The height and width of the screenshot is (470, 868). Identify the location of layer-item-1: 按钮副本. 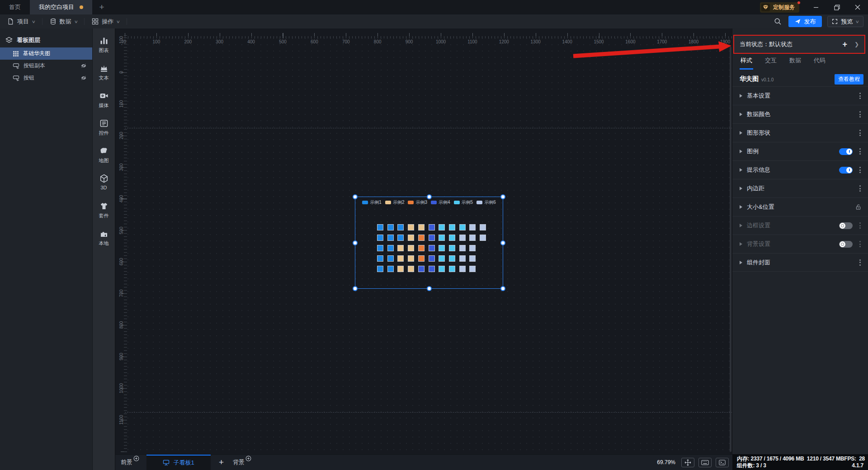
(46, 66).